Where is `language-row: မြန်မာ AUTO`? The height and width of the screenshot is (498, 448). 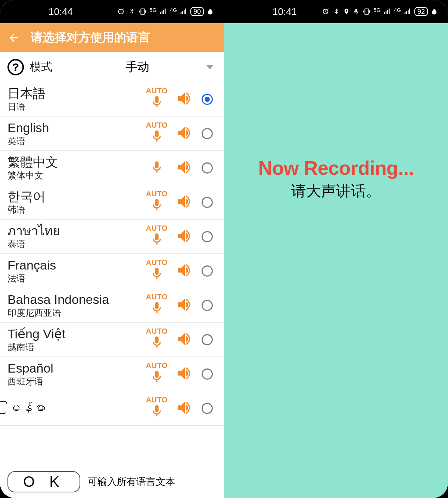 language-row: မြန်မာ AUTO is located at coordinates (112, 408).